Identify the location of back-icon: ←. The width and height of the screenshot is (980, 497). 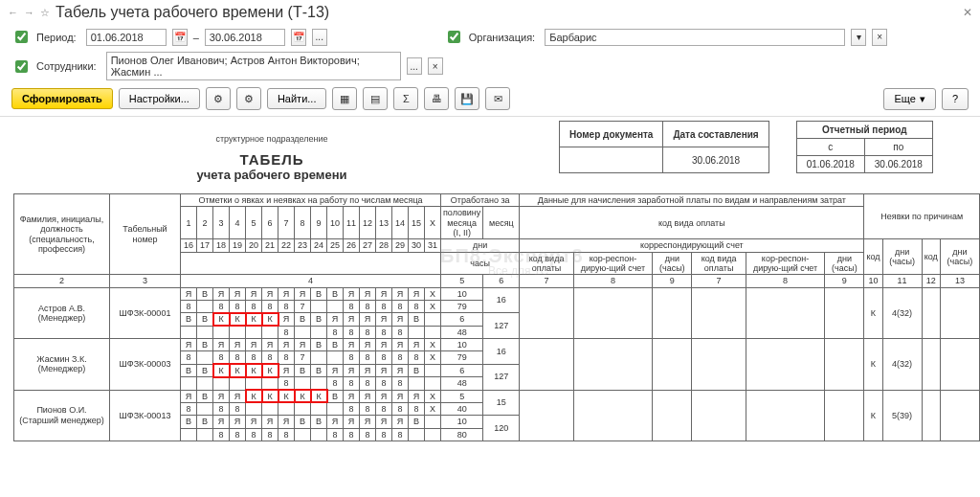
(13, 12).